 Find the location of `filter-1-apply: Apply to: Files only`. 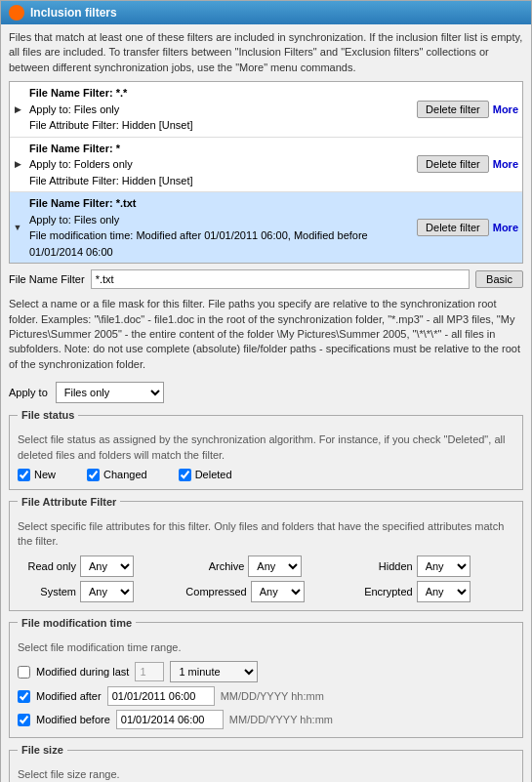

filter-1-apply: Apply to: Files only is located at coordinates (219, 109).